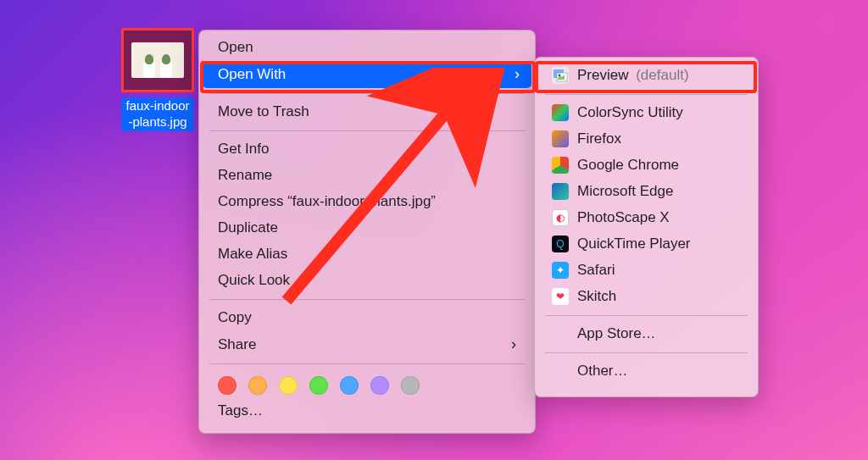 The height and width of the screenshot is (460, 868). What do you see at coordinates (245, 175) in the screenshot?
I see `menu-item-label: Rename` at bounding box center [245, 175].